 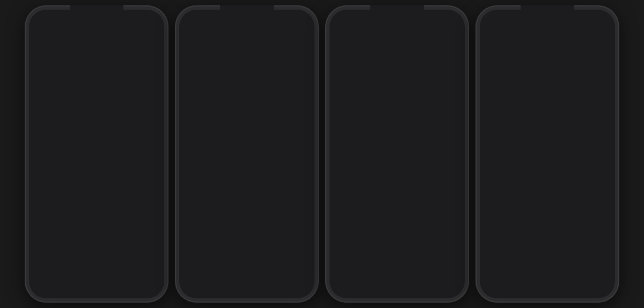 What do you see at coordinates (547, 130) in the screenshot?
I see `download-item: UO Unc0ver iOS 11.0 - 12.1.2 Jailbr... 3…` at bounding box center [547, 130].